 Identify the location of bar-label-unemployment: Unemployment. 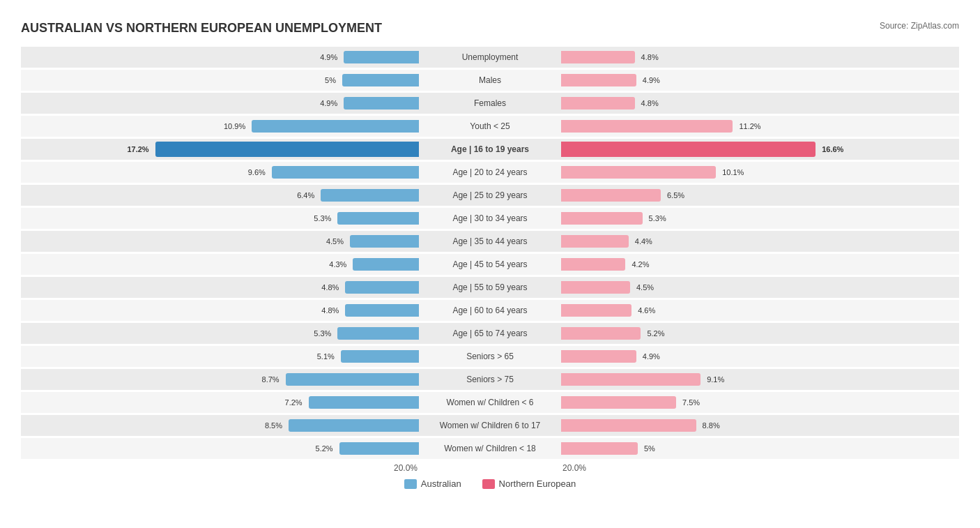
(490, 57).